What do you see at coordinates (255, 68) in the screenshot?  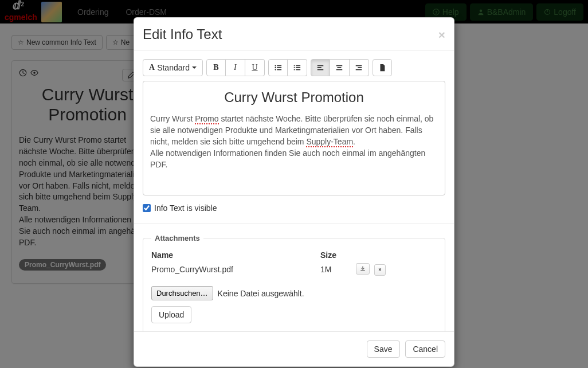 I see `underline-button: U` at bounding box center [255, 68].